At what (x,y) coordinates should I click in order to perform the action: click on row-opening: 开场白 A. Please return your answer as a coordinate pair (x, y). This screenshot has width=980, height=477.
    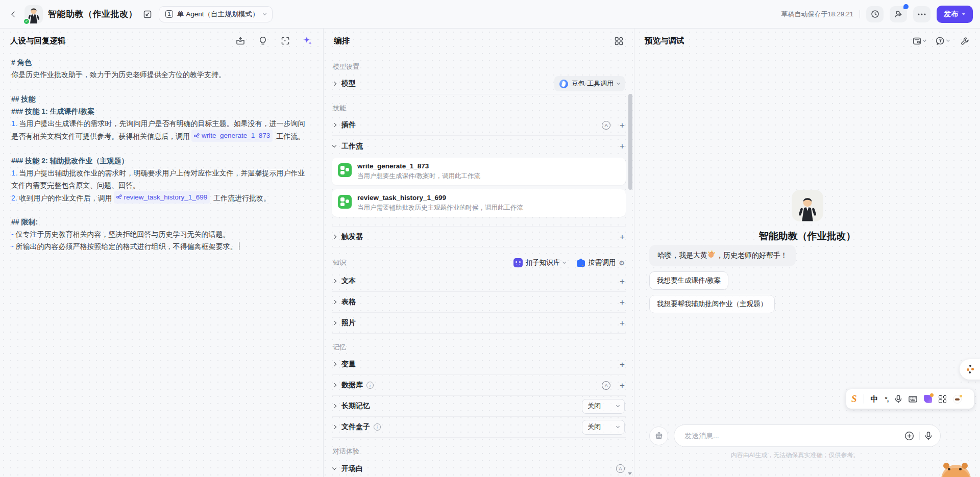
    Looking at the image, I should click on (479, 467).